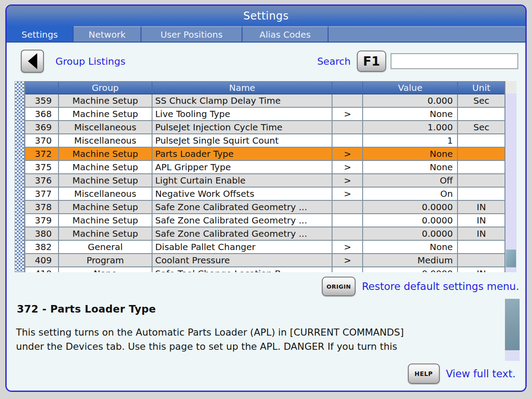  I want to click on cell-name: PulseJet Single Squirt Count, so click(243, 141).